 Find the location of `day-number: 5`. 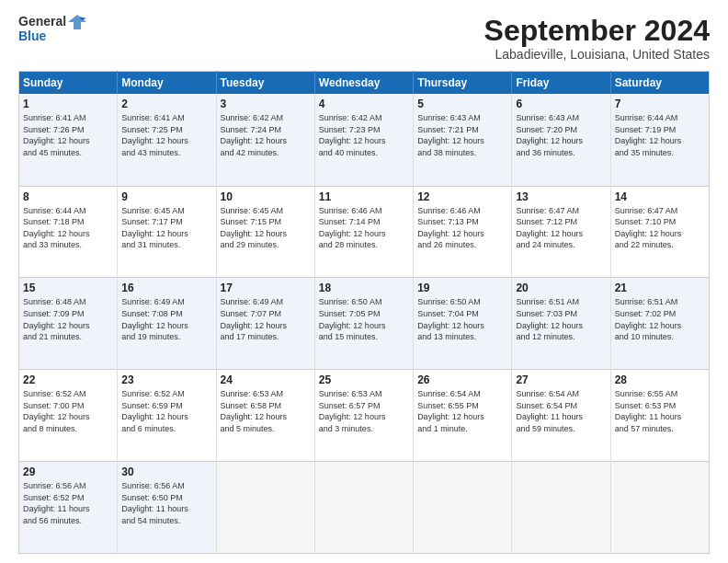

day-number: 5 is located at coordinates (462, 104).